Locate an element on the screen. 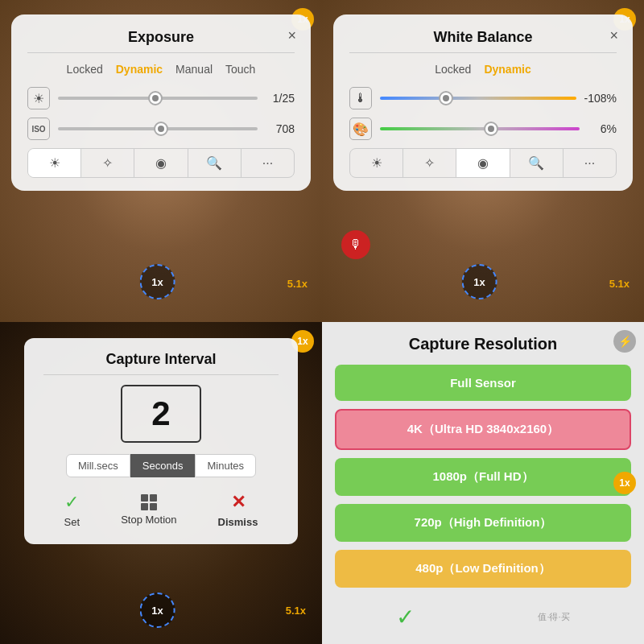 This screenshot has width=644, height=644. wb-mode-tabs: Locked Dynamic is located at coordinates (483, 69).